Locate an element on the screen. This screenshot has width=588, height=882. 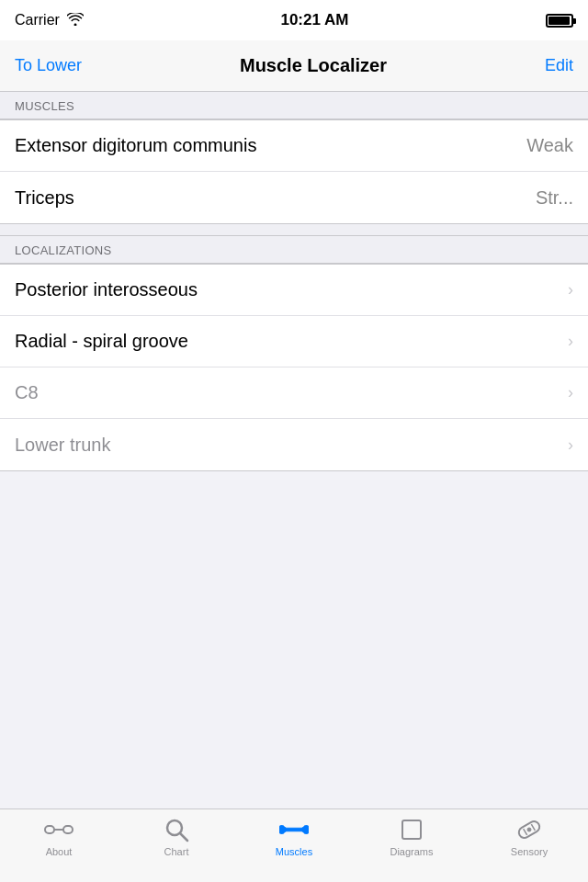
muscle-value-0: Weak is located at coordinates (549, 145).